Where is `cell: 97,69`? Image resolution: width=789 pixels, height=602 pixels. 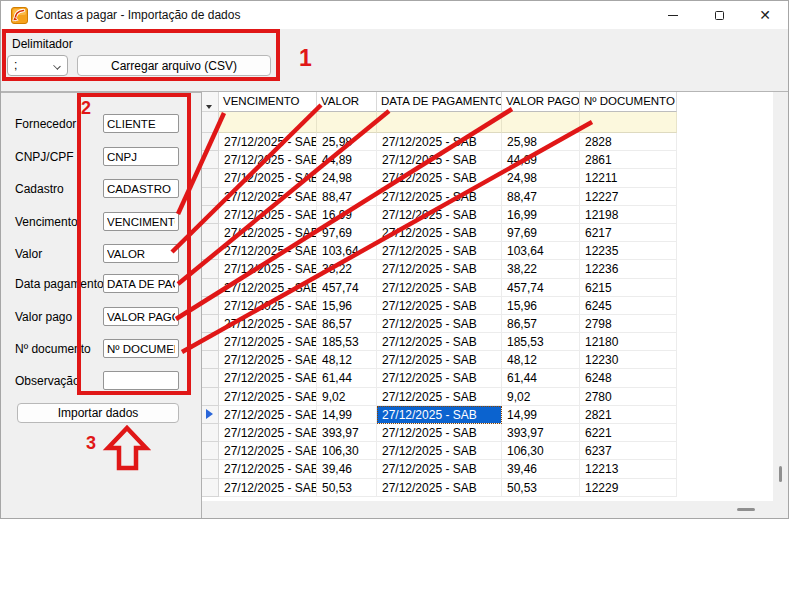
cell: 97,69 is located at coordinates (541, 233).